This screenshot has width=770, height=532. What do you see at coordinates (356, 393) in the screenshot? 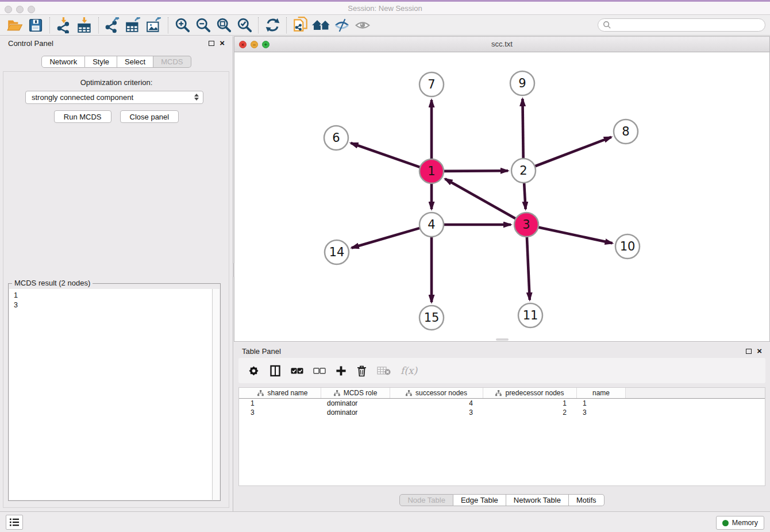
I see `column-header-MCDS-role: MCDS role` at bounding box center [356, 393].